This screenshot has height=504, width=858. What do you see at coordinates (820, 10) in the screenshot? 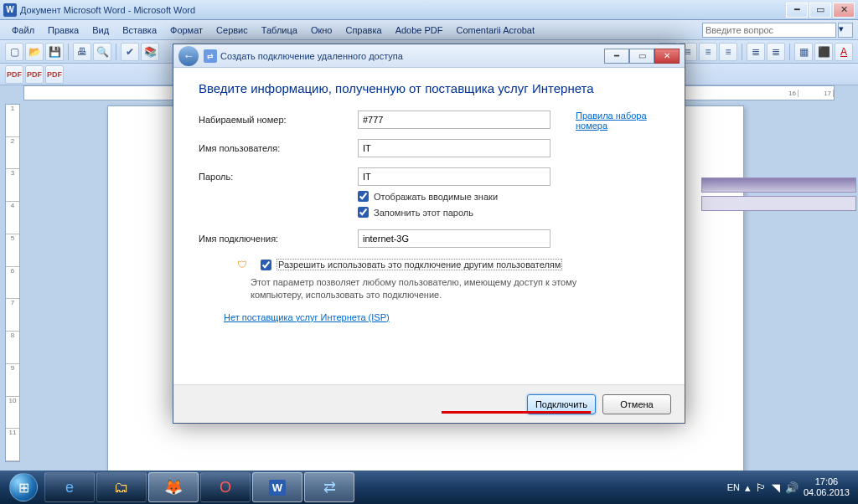
I see `maximize-button: ▭` at bounding box center [820, 10].